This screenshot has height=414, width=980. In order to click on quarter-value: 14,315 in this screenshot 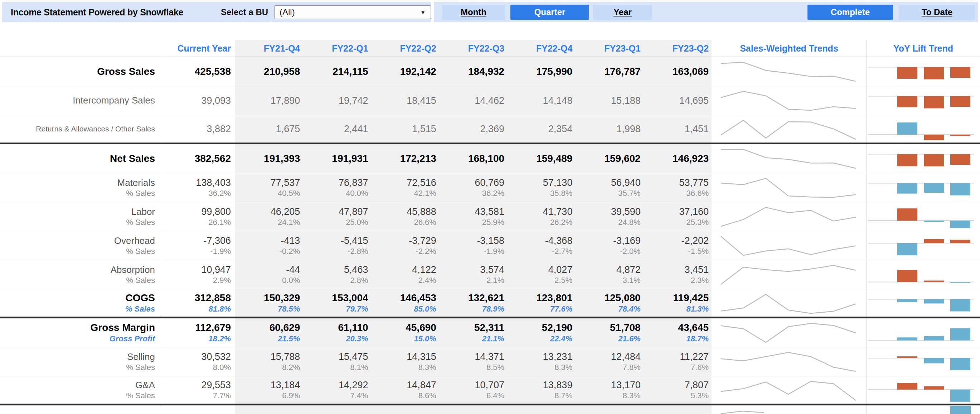, I will do `click(404, 357)`.